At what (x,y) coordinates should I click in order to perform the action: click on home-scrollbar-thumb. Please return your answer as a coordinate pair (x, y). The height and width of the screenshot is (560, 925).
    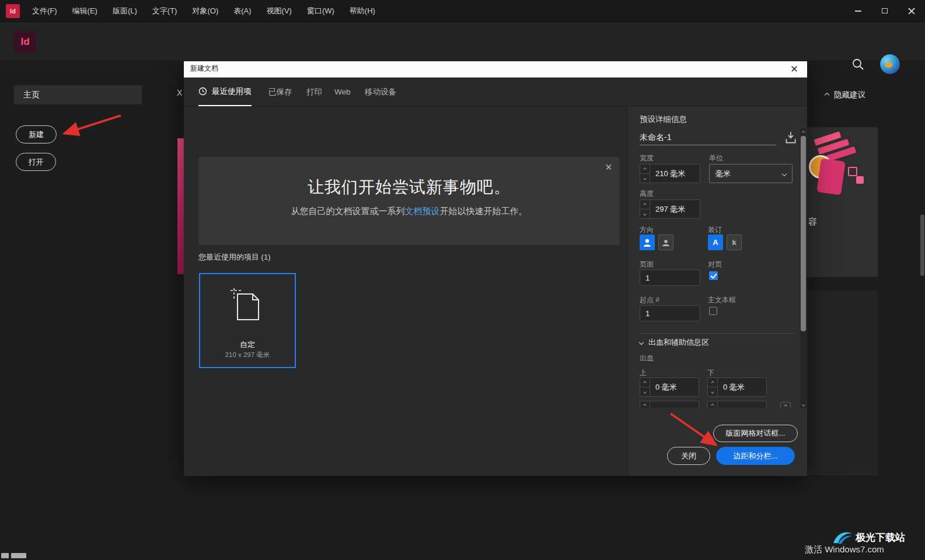
    Looking at the image, I should click on (922, 245).